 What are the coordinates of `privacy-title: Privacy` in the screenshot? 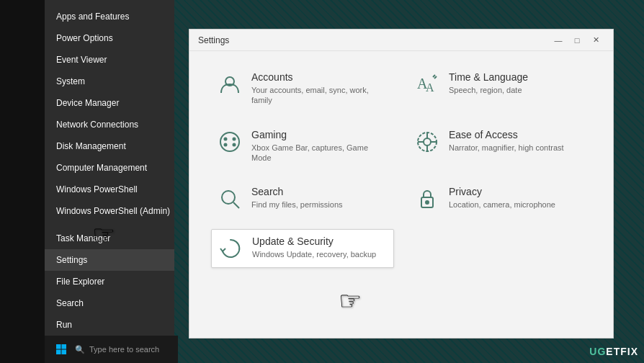 It's located at (502, 192).